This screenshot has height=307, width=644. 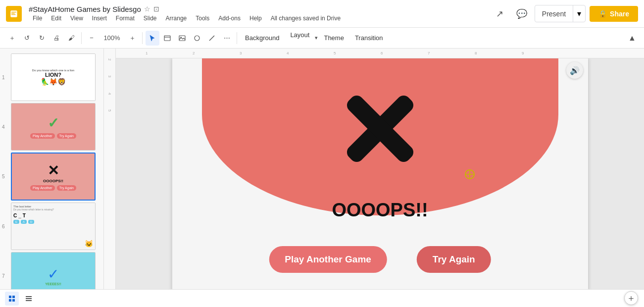 I want to click on text-box-btn, so click(x=167, y=38).